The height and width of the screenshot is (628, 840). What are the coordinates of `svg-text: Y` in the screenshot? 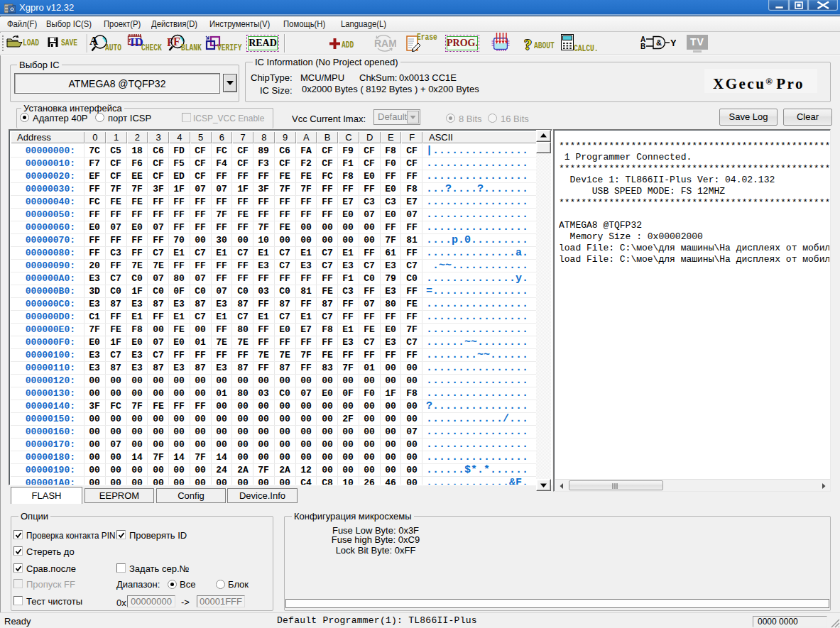 It's located at (673, 43).